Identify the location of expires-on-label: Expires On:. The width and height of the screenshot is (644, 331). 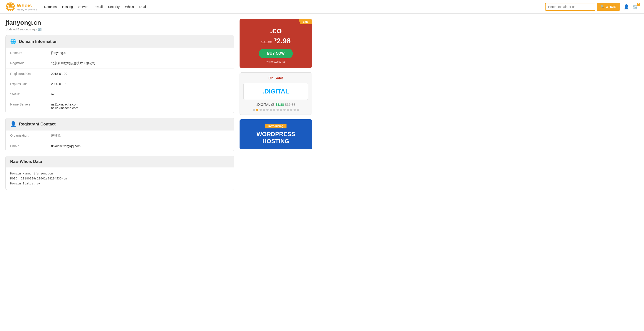
(30, 84).